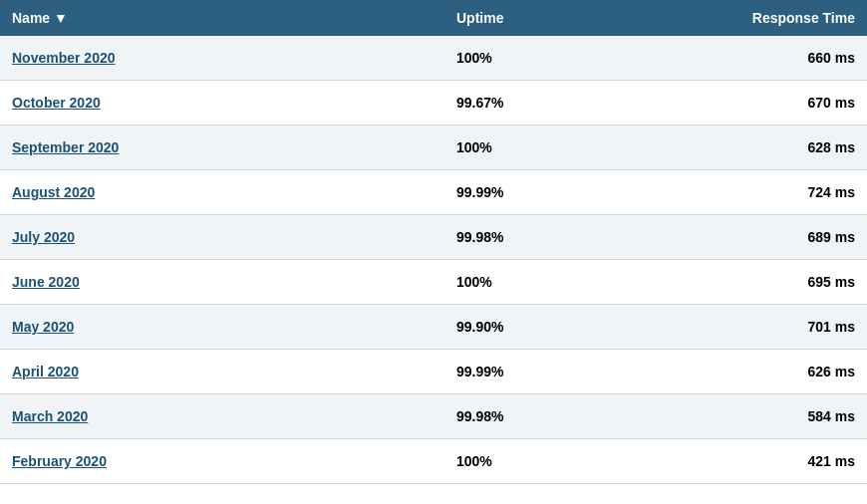 This screenshot has height=504, width=867. Describe the element at coordinates (234, 416) in the screenshot. I see `row-name-cell: March 2020` at that location.